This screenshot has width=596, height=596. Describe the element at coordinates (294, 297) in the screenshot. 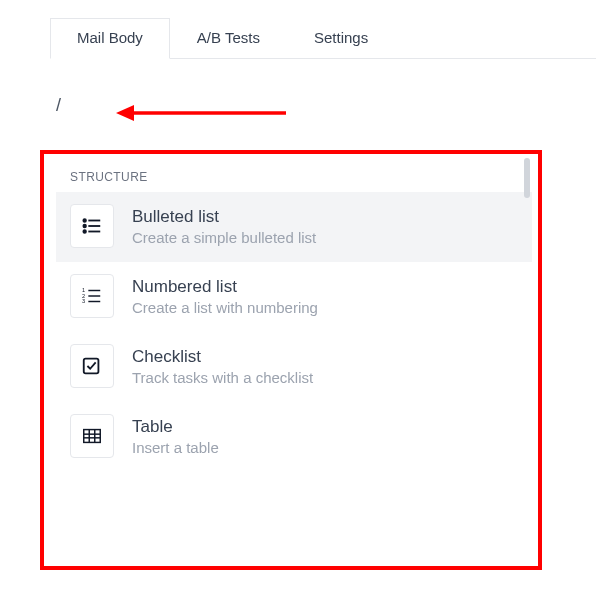

I see `menu-item-numbered-list: 1 2 3 Numbered list Create a list with n…` at that location.